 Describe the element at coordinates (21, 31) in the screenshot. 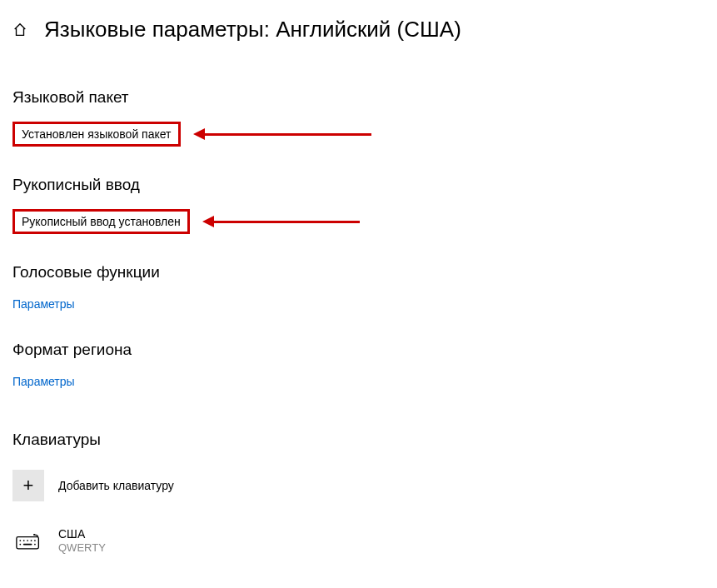

I see `home-icon` at that location.